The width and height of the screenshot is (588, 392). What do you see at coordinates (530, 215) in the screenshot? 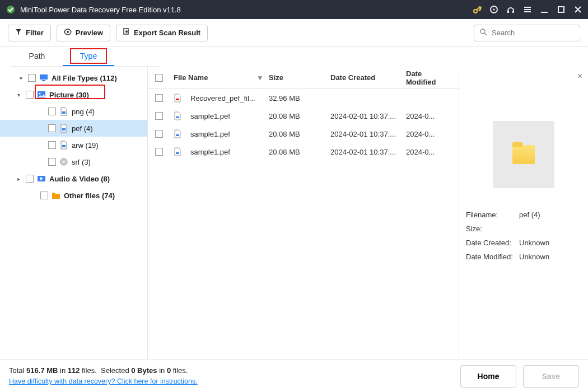
I see `value-filename: pef (4)` at bounding box center [530, 215].